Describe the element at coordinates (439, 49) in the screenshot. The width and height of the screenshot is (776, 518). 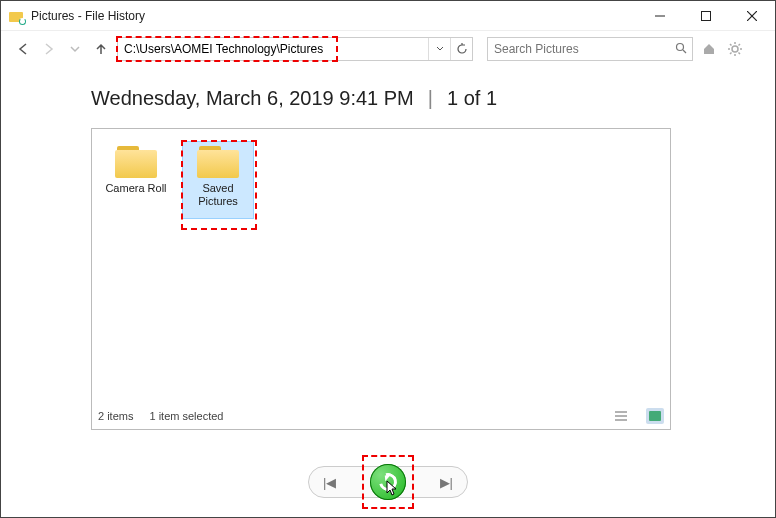
I see `address-dropdown` at that location.